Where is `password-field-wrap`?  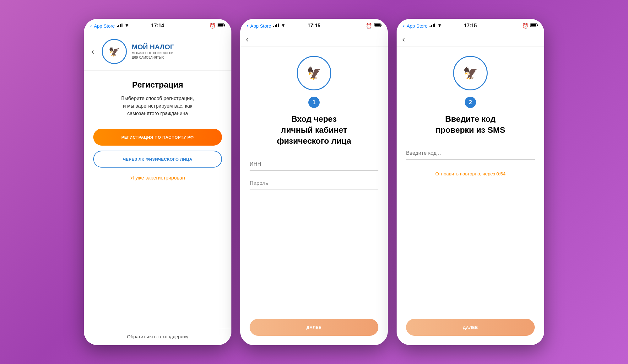
password-field-wrap is located at coordinates (314, 183).